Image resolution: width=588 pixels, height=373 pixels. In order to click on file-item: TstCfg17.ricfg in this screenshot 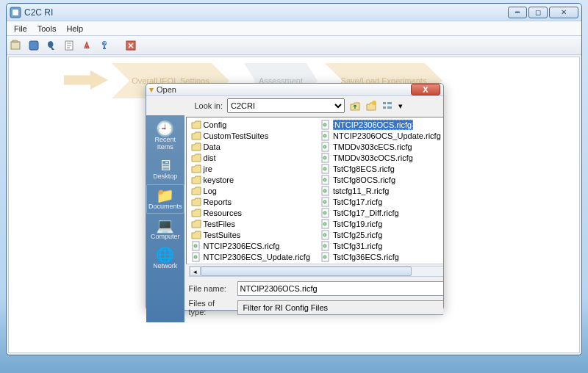, I will do `click(381, 201)`.